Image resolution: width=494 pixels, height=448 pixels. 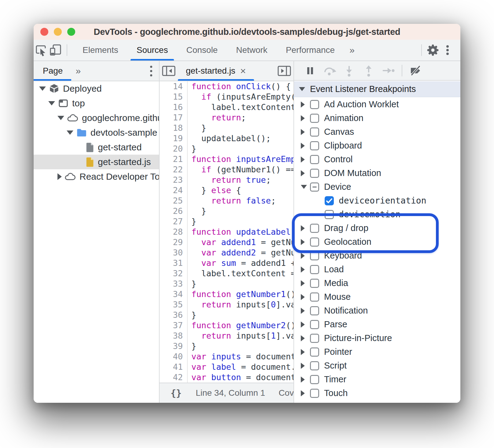 I want to click on line-number: 33, so click(x=174, y=284).